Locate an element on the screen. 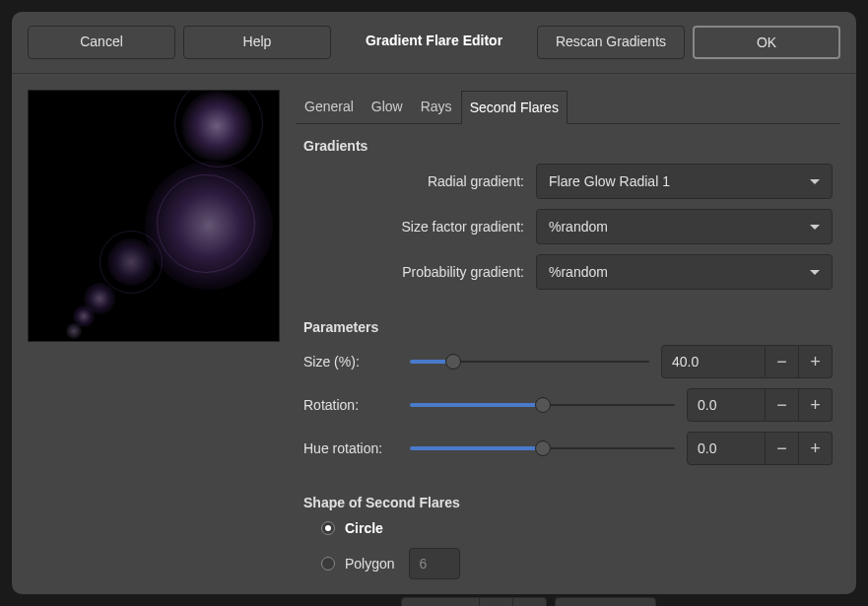 The width and height of the screenshot is (868, 606). tab-second-flares: Second Flares is located at coordinates (514, 107).